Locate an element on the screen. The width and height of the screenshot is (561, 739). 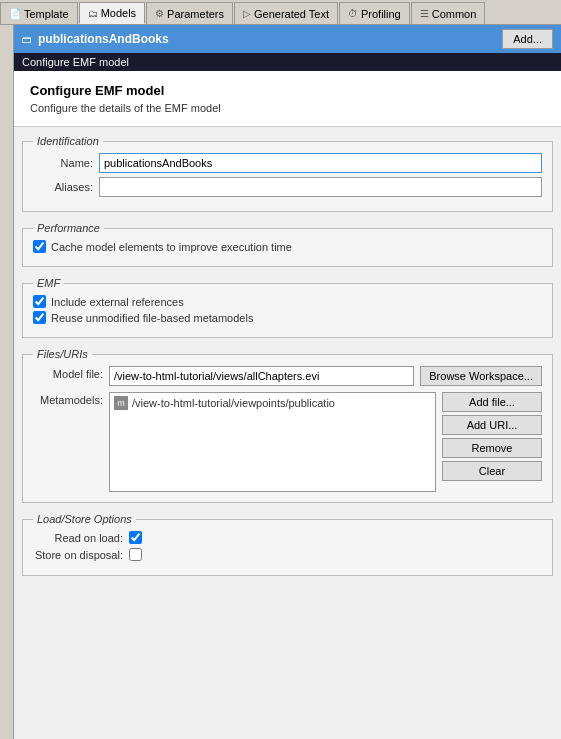
tab-common-label: Common is located at coordinates (454, 14).